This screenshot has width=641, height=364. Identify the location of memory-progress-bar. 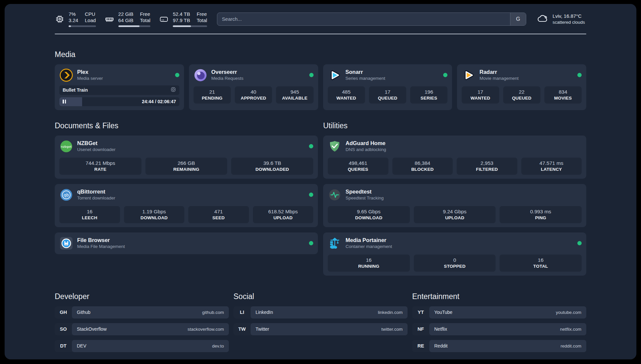
(135, 26).